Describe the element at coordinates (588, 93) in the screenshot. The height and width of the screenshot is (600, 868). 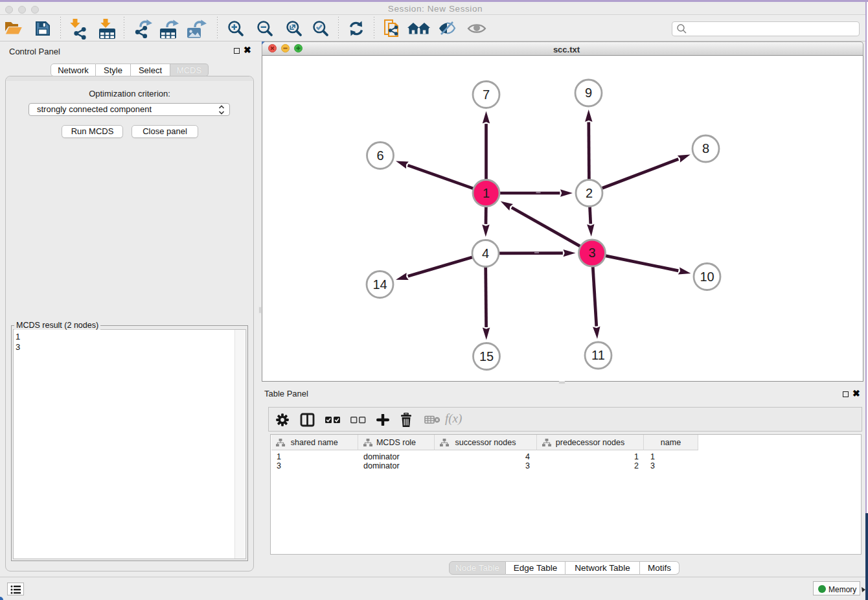
I see `svg-text: 9` at that location.